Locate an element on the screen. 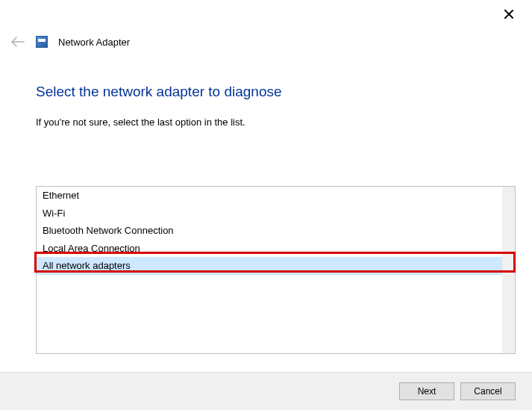 This screenshot has height=410, width=532. footer-bar: Next Cancel is located at coordinates (266, 391).